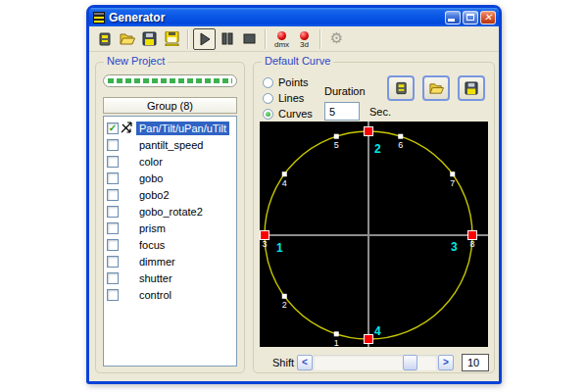  What do you see at coordinates (304, 39) in the screenshot?
I see `3d-view-button: 3d` at bounding box center [304, 39].